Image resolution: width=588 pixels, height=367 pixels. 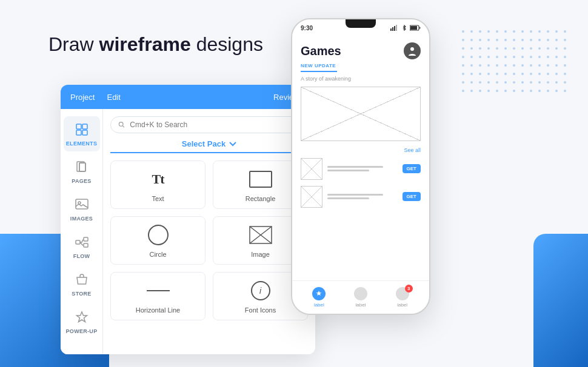 I want to click on get-button-2: GET, so click(x=412, y=196).